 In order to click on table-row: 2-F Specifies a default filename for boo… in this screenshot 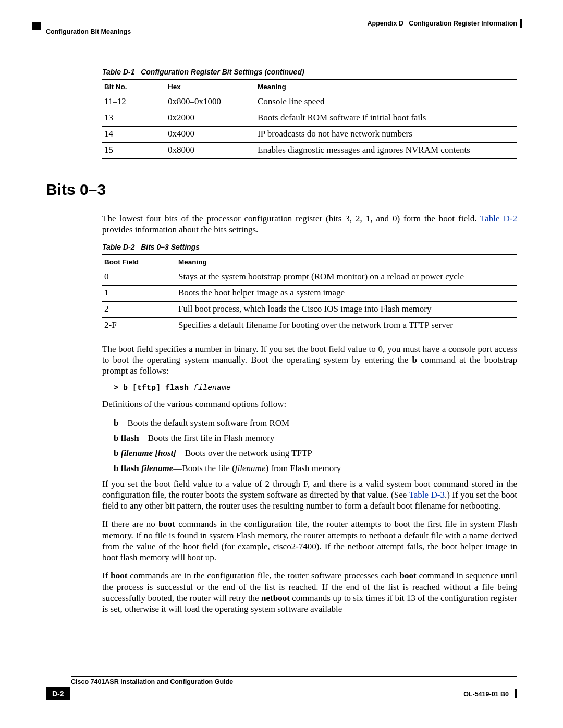, I will do `click(310, 325)`.